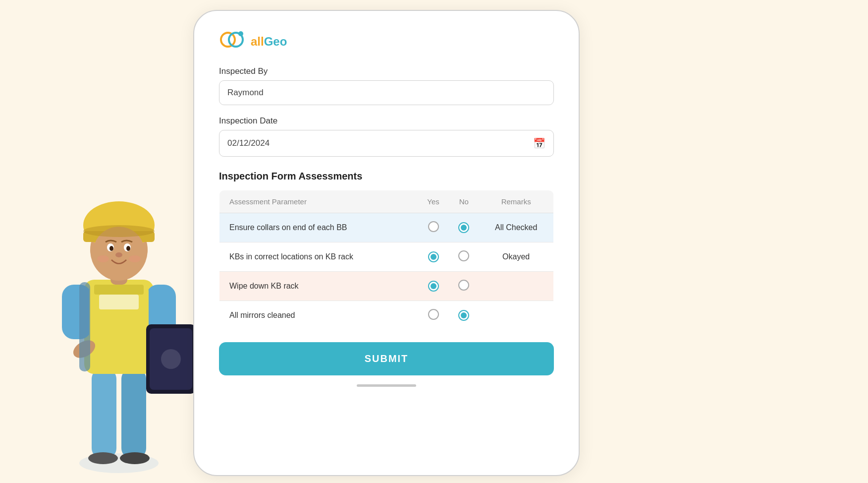 The width and height of the screenshot is (868, 483). I want to click on row4-yes, so click(434, 315).